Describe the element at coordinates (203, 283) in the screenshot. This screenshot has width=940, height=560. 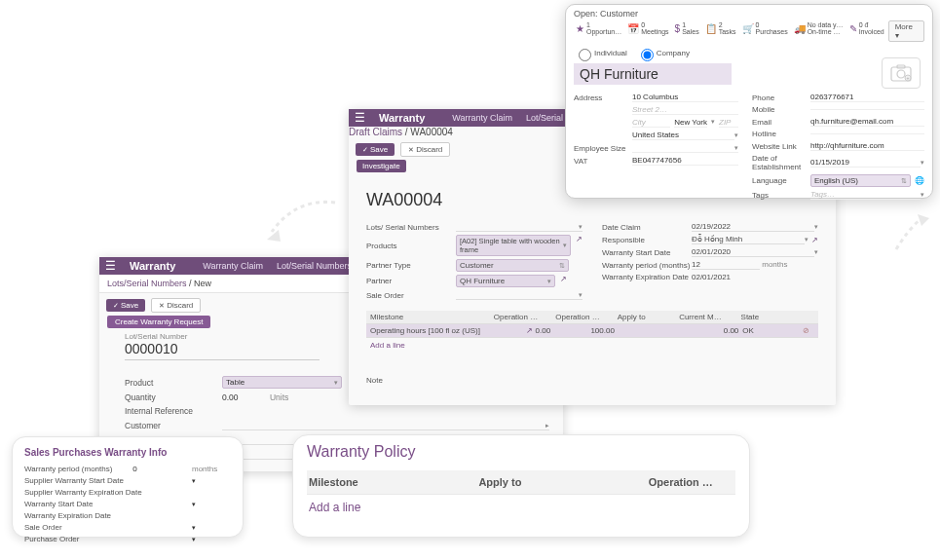
I see `breadcrumb-b: New` at that location.